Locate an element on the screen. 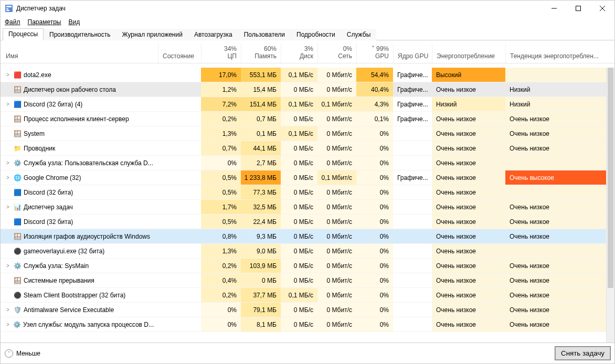 This screenshot has height=364, width=615. table-row: 🪟Изоляция графов аудиоустройств Windows0… is located at coordinates (303, 237).